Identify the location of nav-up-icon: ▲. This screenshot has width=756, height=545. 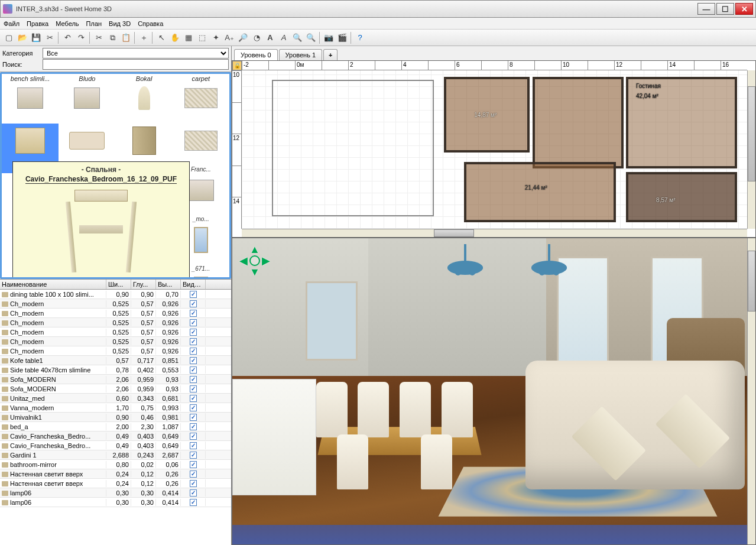
(255, 249).